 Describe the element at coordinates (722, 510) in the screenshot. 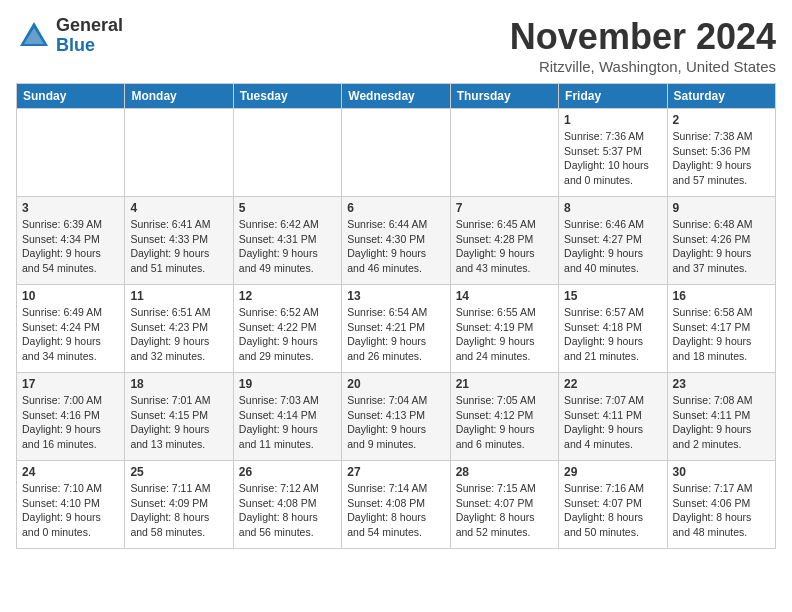

I see `day-info: Sunrise: 7:17 AMSunset: 4:06 PMDaylight:…` at that location.